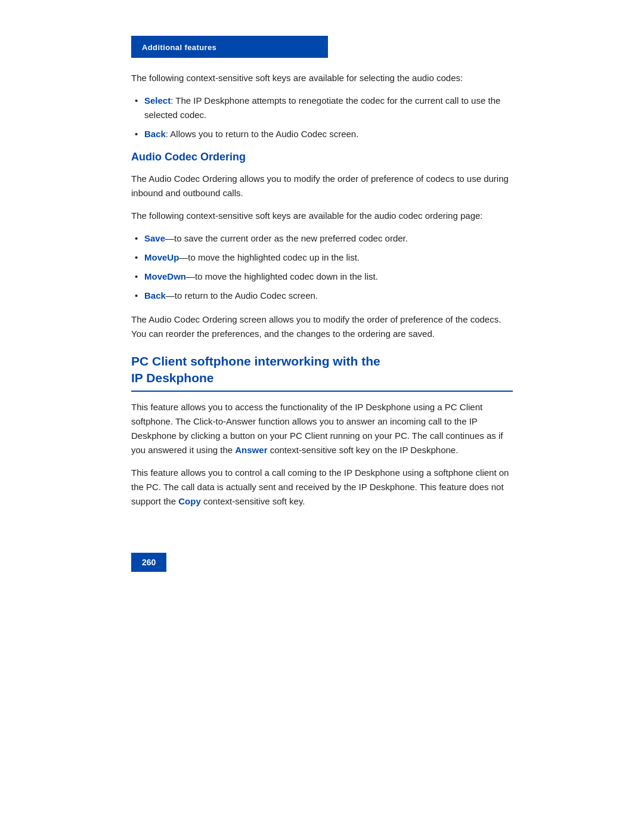 The image size is (644, 833). Describe the element at coordinates (157, 100) in the screenshot. I see `select-link: Select` at that location.